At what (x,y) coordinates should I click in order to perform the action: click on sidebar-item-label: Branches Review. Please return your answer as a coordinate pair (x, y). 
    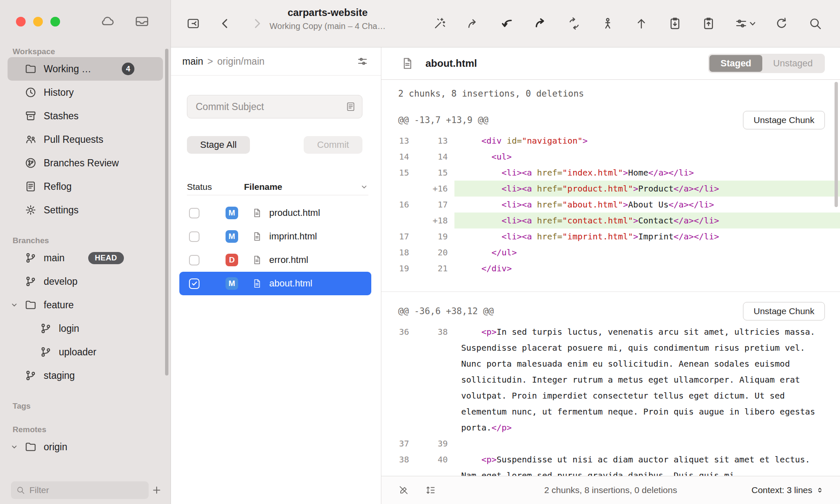
    Looking at the image, I should click on (81, 163).